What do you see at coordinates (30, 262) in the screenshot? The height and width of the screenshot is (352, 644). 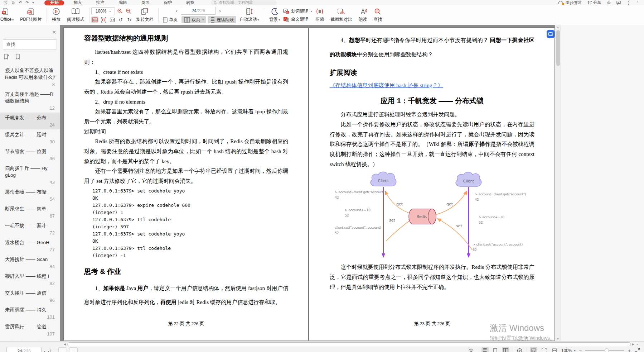 I see `toc-item: 大海捞针 —— Scan 84` at bounding box center [30, 262].